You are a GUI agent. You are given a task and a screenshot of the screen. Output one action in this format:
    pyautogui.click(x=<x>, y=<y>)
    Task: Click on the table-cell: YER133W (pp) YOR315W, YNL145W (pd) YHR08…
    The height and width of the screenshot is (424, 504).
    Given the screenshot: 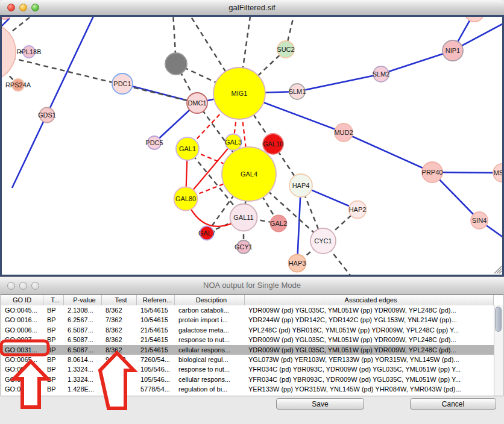 What is the action you would take?
    pyautogui.click(x=369, y=389)
    